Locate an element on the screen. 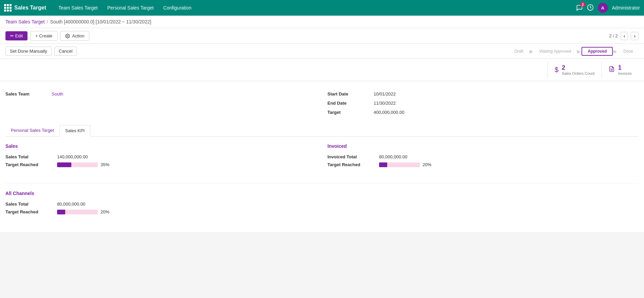 This screenshot has width=644, height=298. sales-total-row: Sales Total 140,000,000.00 is located at coordinates (161, 157).